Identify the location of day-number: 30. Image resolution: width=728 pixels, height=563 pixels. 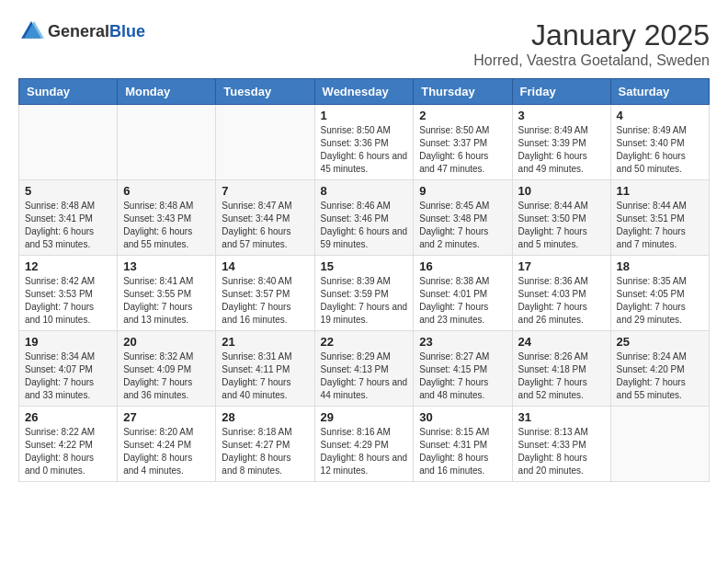
(462, 418).